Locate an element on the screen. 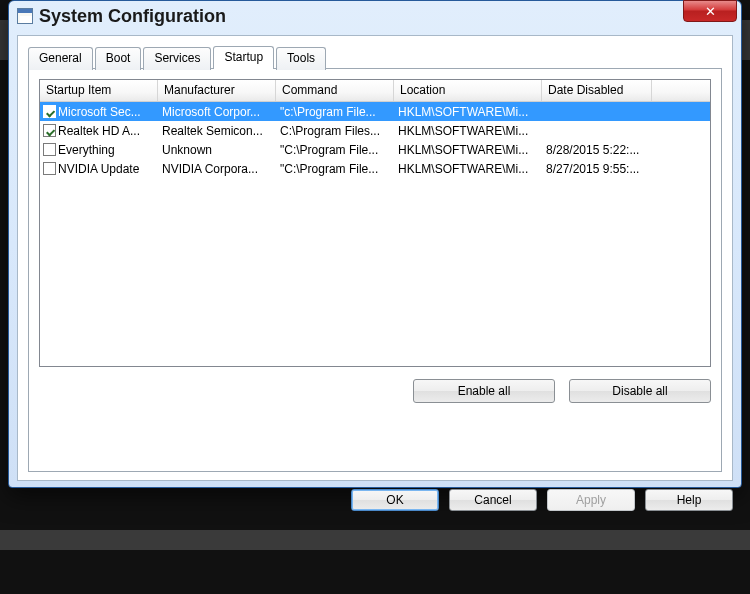  titlebar: System Configuration ✕ is located at coordinates (375, 16).